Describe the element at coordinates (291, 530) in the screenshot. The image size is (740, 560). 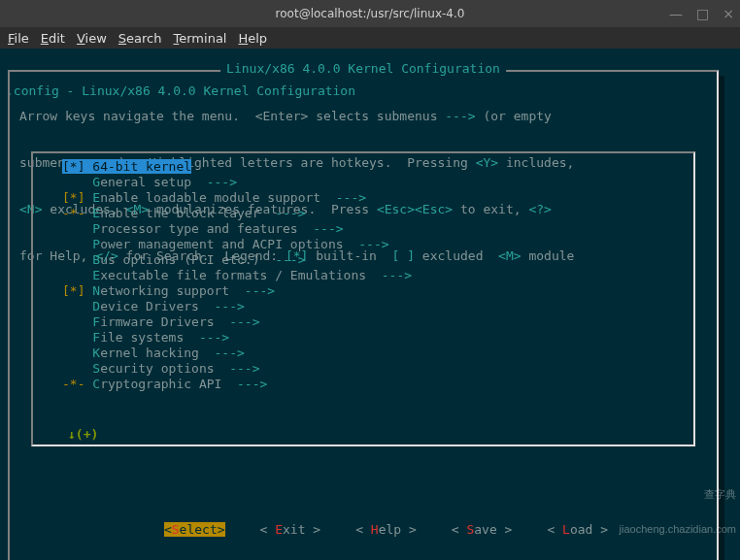
I see `exit-button: < Exit >` at that location.